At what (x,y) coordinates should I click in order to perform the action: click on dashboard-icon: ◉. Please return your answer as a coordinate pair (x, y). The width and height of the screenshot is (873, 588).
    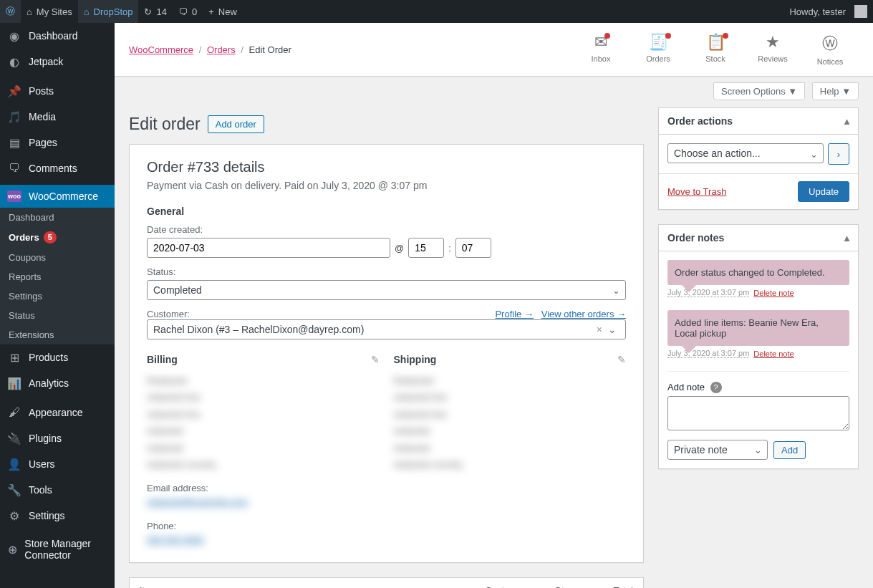
    Looking at the image, I should click on (14, 36).